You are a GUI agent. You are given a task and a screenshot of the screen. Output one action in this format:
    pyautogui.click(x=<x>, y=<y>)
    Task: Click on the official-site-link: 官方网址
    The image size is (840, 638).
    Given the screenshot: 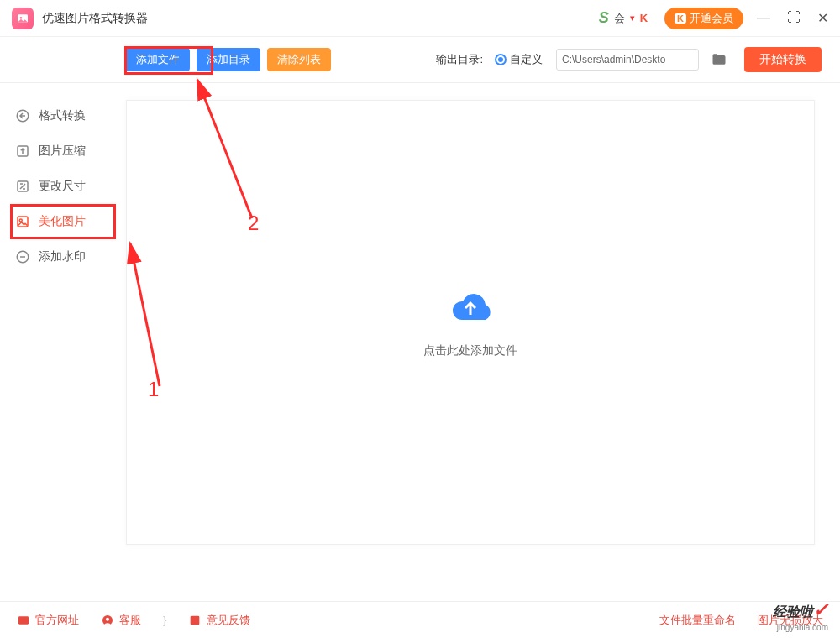 What is the action you would take?
    pyautogui.click(x=48, y=620)
    